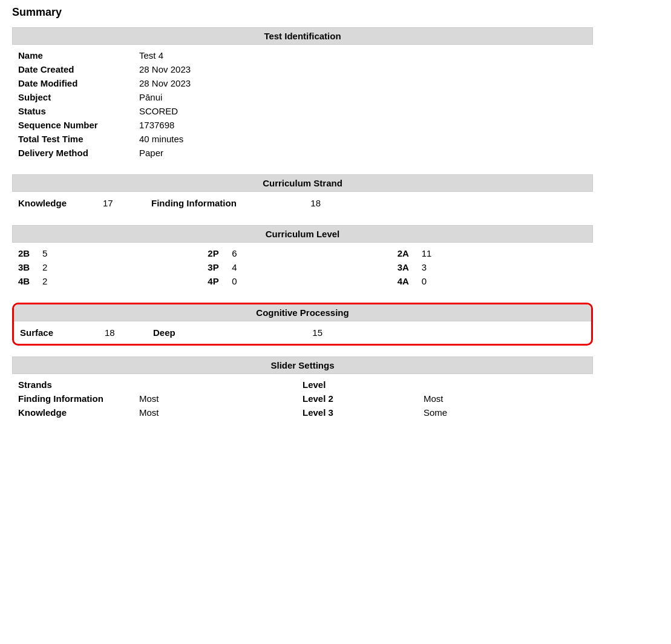  I want to click on slider-header-row: Strands Level, so click(303, 385).